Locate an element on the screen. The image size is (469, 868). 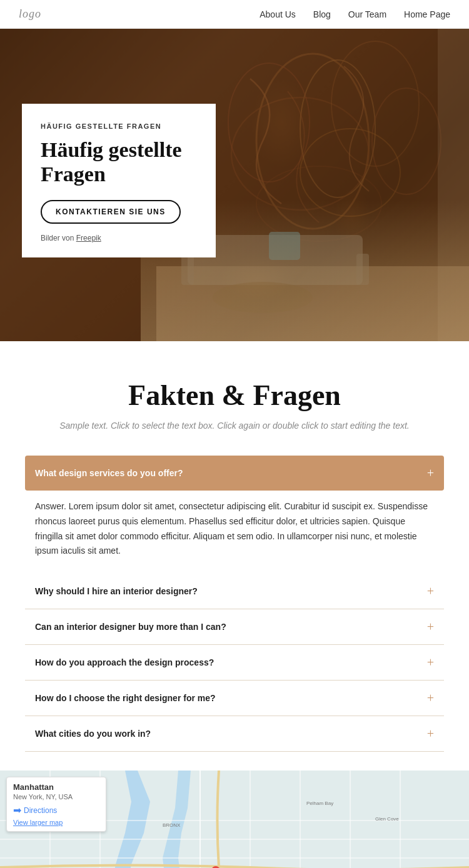
faq-item-4: How do I choose the right designer for m… is located at coordinates (234, 699).